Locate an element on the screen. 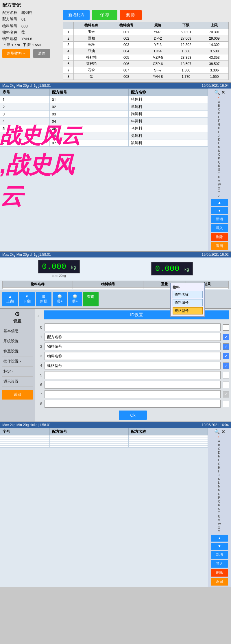 The height and width of the screenshot is (644, 231). feed-plus1-button: 🍚 喂+ is located at coordinates (60, 299).